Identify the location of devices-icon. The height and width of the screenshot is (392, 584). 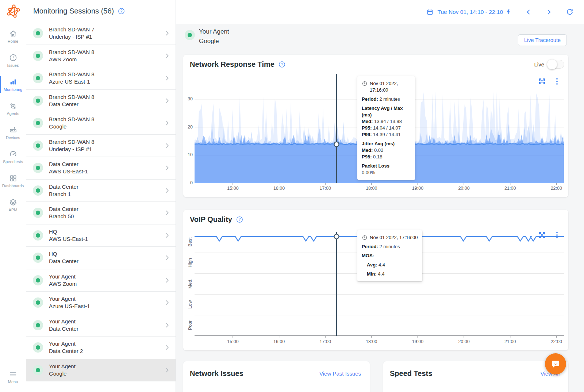
(13, 130).